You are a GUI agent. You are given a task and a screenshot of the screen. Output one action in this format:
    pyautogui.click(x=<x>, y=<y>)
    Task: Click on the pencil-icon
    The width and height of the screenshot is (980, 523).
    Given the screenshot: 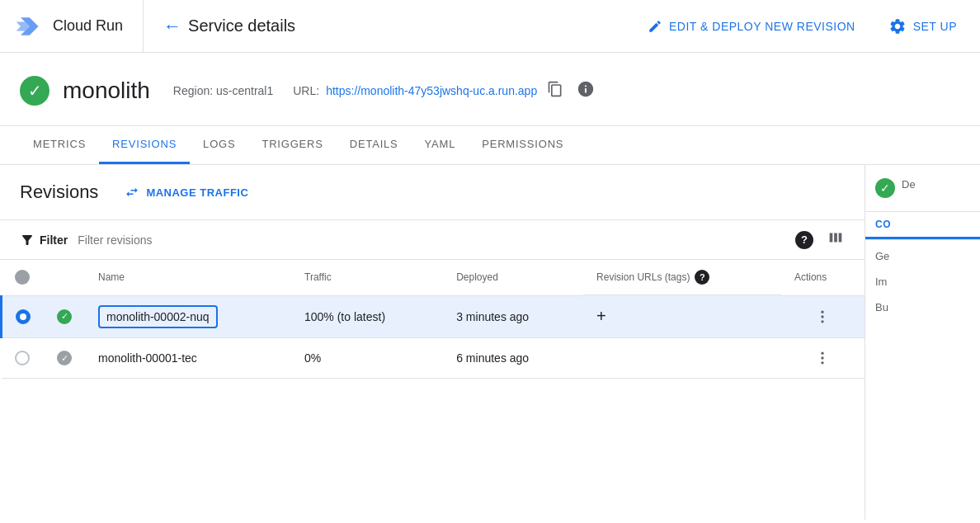 What is the action you would take?
    pyautogui.click(x=655, y=26)
    